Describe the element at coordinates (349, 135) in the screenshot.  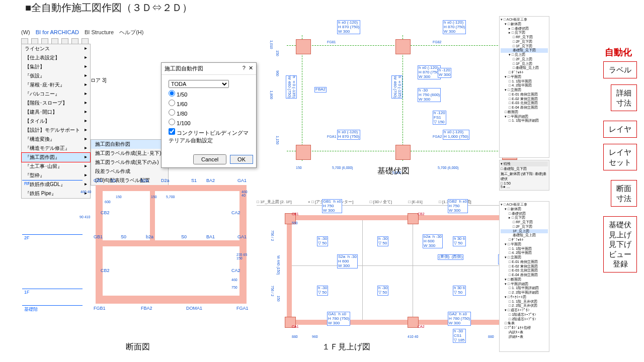
I see `bot-label: h ±0 (-120) H 870 (750)` at that location.